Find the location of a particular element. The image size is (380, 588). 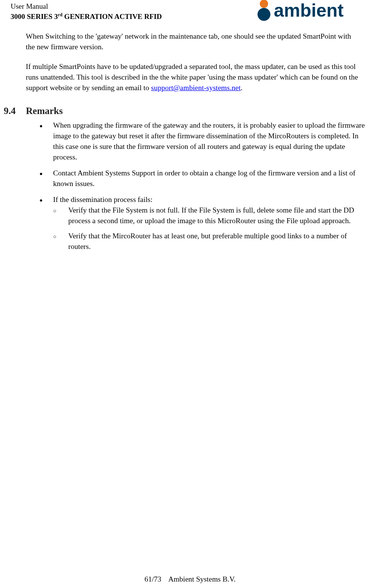

bullet-text: When upgrading the firmware of the gatew… is located at coordinates (209, 141).